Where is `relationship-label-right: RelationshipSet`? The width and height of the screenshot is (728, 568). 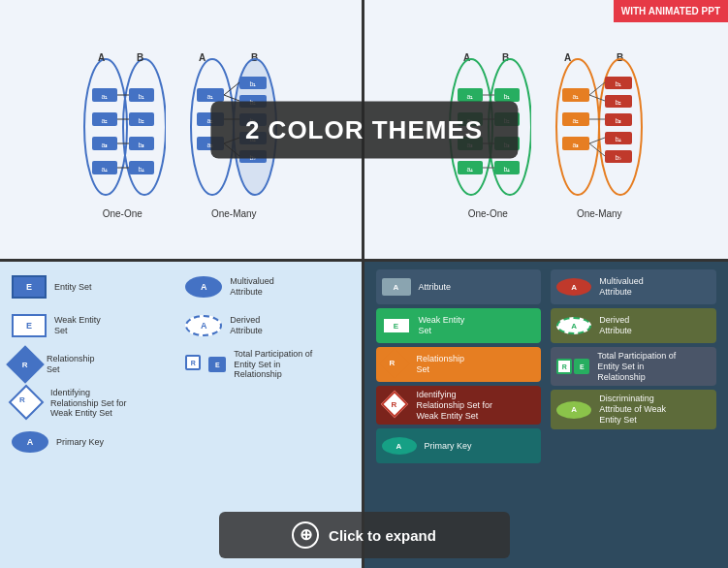 relationship-label-right: RelationshipSet is located at coordinates (441, 364).